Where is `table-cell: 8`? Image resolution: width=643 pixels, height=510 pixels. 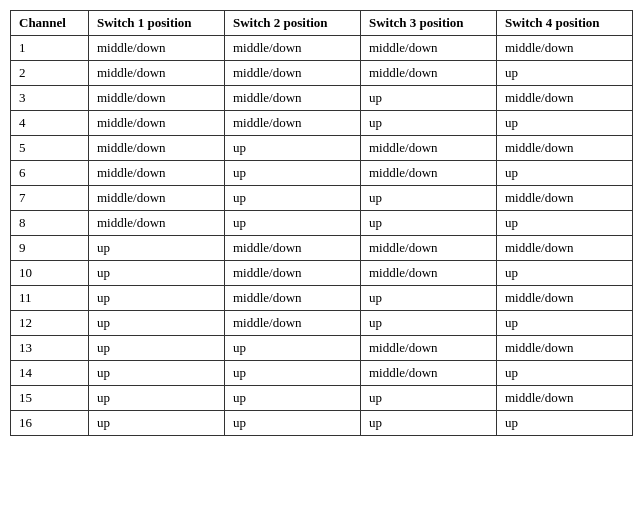 table-cell: 8 is located at coordinates (50, 224).